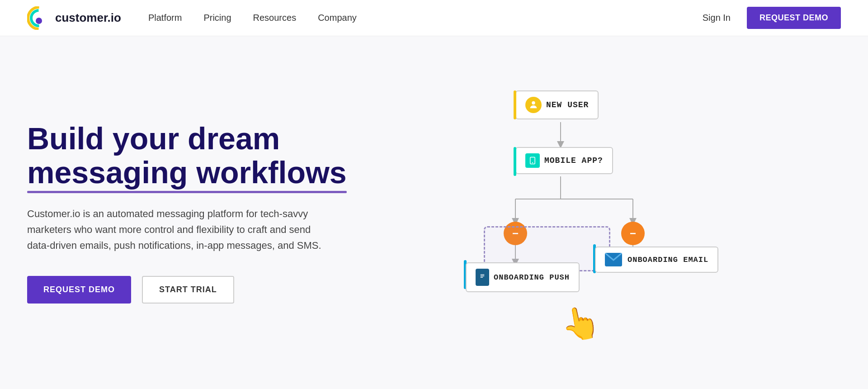  Describe the element at coordinates (74, 18) in the screenshot. I see `logo-link: customer.io` at that location.